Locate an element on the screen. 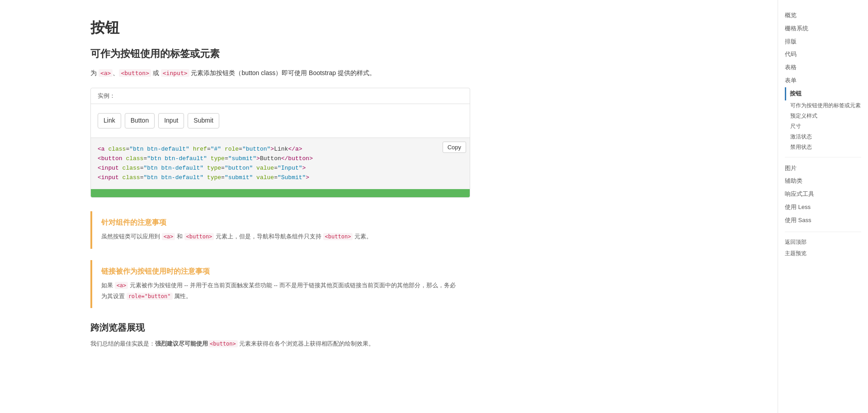  demo-submit-button is located at coordinates (203, 121).